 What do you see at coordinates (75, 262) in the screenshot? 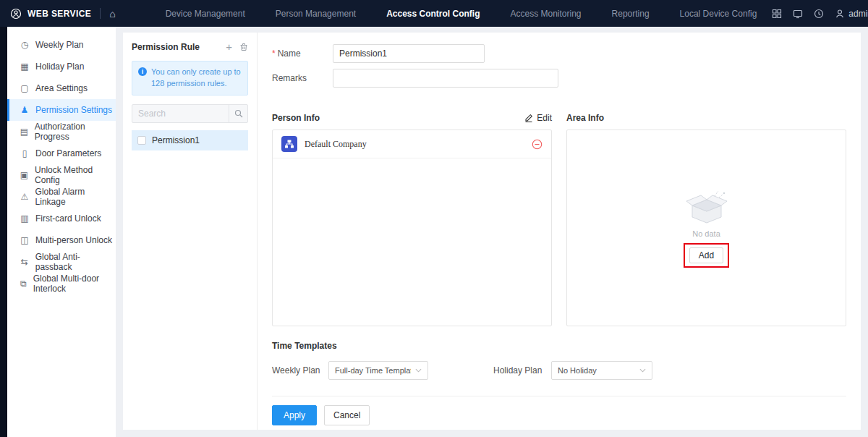
I see `sidebar-item-label: Global Anti-passback` at bounding box center [75, 262].